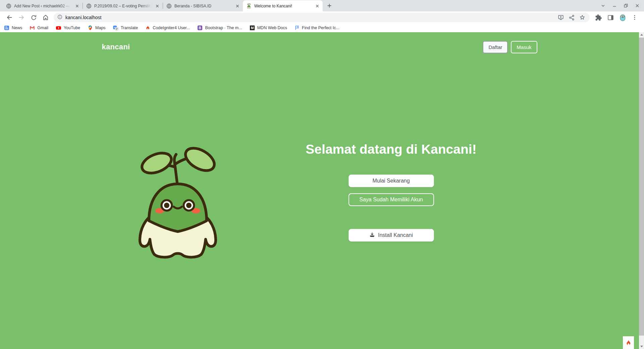  Describe the element at coordinates (90, 28) in the screenshot. I see `google-maps-icon` at that location.